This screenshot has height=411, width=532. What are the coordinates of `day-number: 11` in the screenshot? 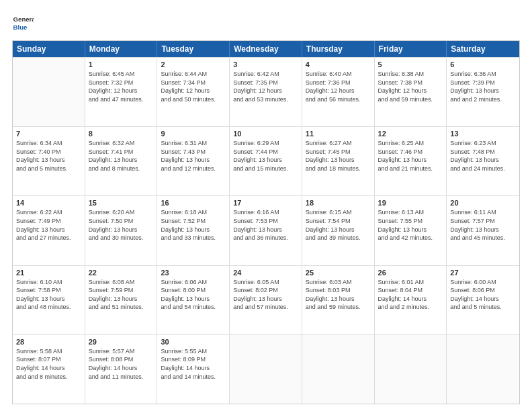 It's located at (339, 134).